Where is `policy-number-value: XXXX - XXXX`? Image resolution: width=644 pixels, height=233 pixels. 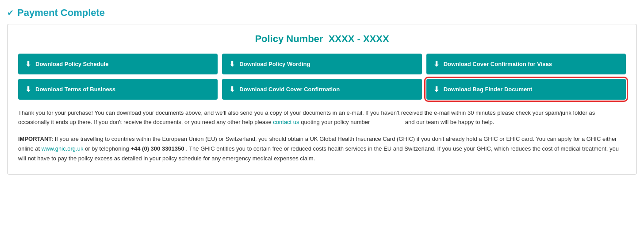 policy-number-value: XXXX - XXXX is located at coordinates (359, 39).